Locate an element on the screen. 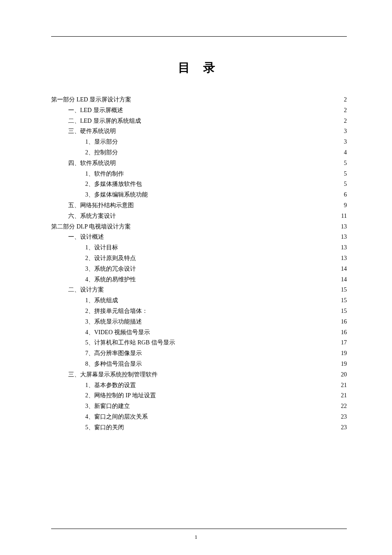 The image size is (392, 555). toc-entry-label: 一、LED 显示屏概述 is located at coordinates (95, 111).